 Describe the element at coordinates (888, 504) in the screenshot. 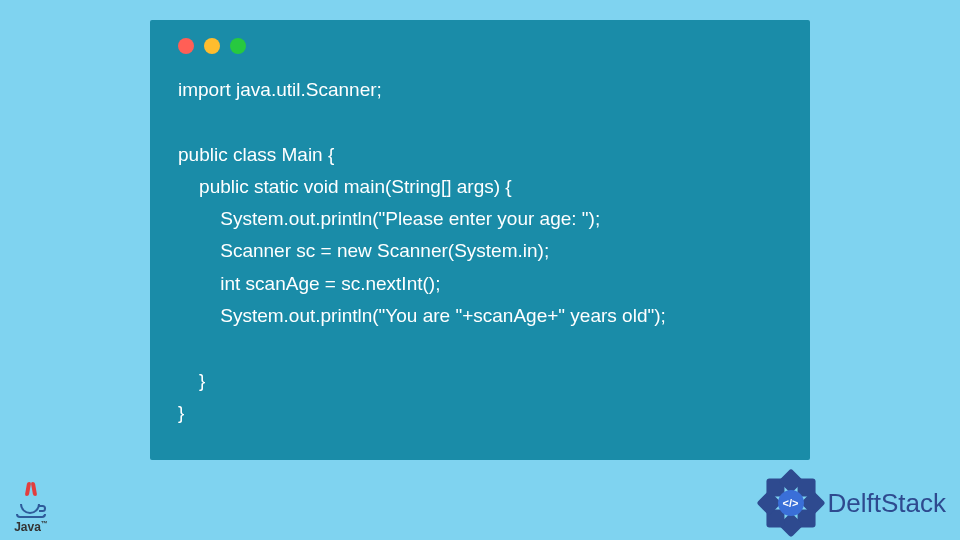

I see `delftstack-text: DelftStack` at that location.